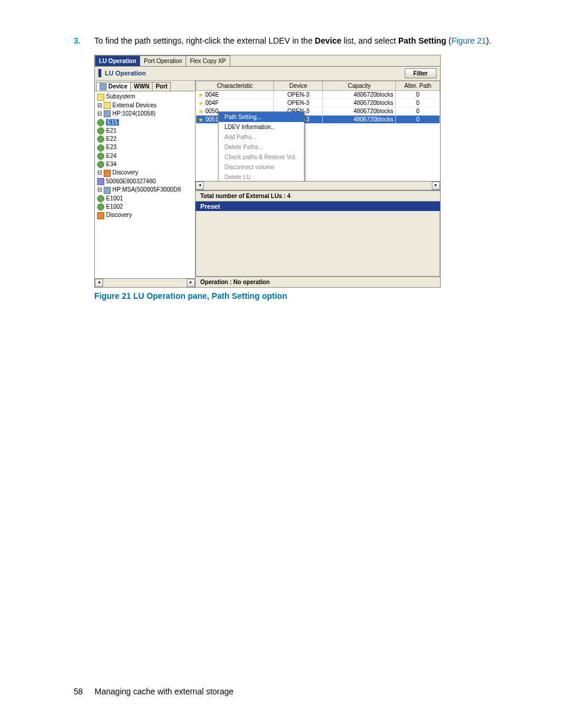 This screenshot has width=562, height=728. Describe the element at coordinates (134, 105) in the screenshot. I see `tree-external-devices: External Devices` at that location.